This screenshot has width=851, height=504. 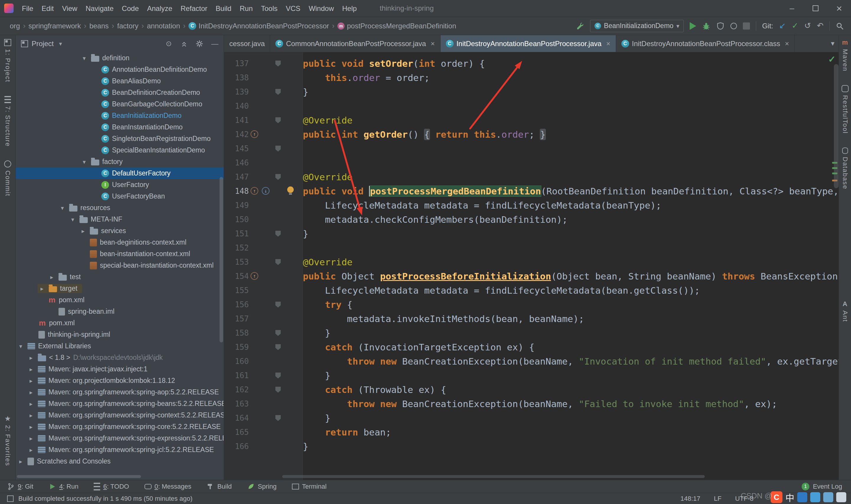 I want to click on menu-file: File, so click(x=28, y=8).